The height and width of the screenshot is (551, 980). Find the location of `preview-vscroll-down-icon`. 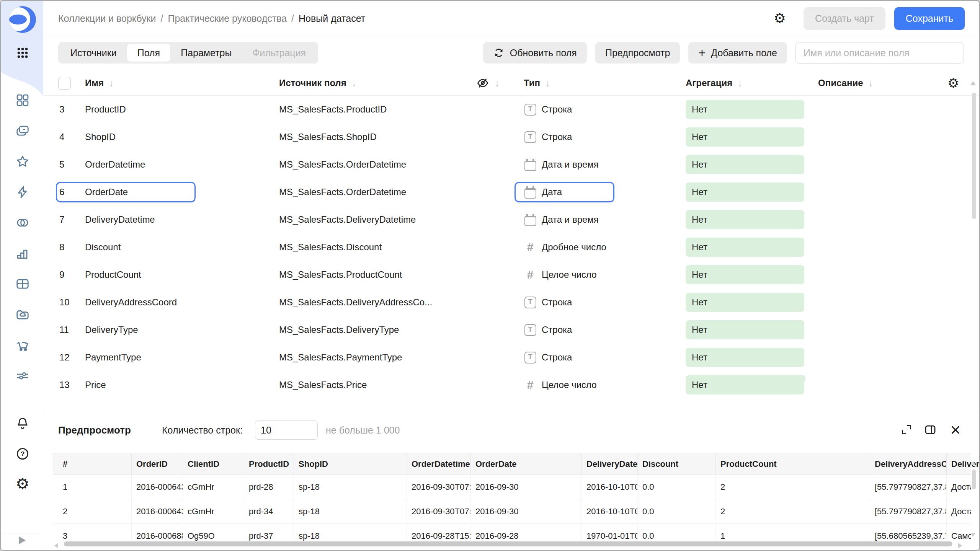

preview-vscroll-down-icon is located at coordinates (973, 535).